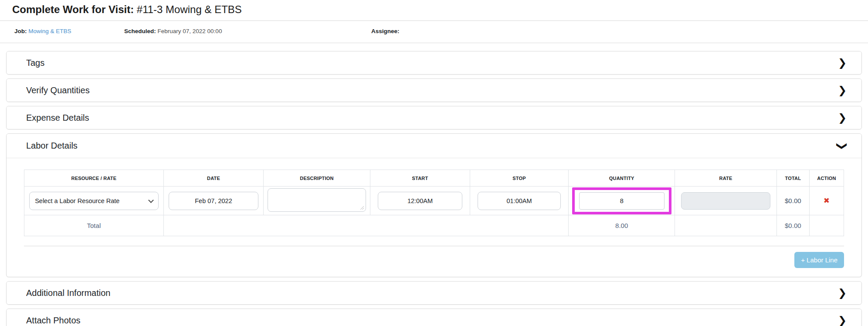 The image size is (868, 326). I want to click on section-verify-quantities: Verify Quantities ❯, so click(434, 90).